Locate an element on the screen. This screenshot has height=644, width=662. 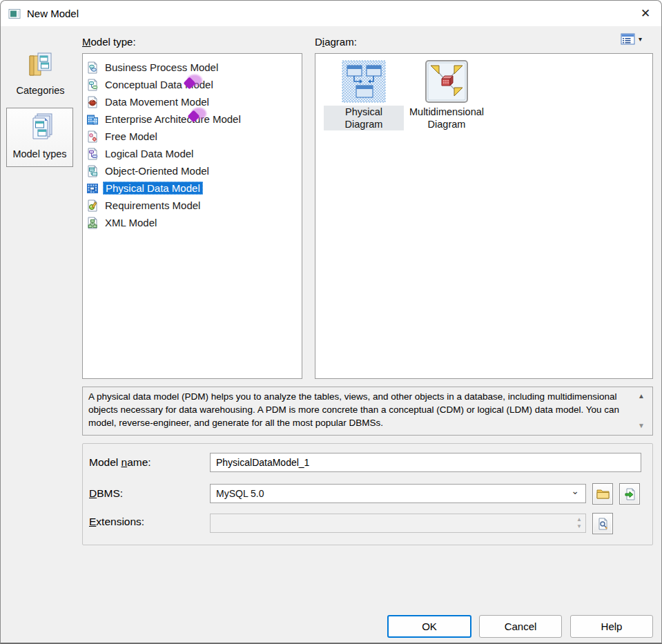
model-description: A physical data model (PDM) helps you to… is located at coordinates (367, 411).